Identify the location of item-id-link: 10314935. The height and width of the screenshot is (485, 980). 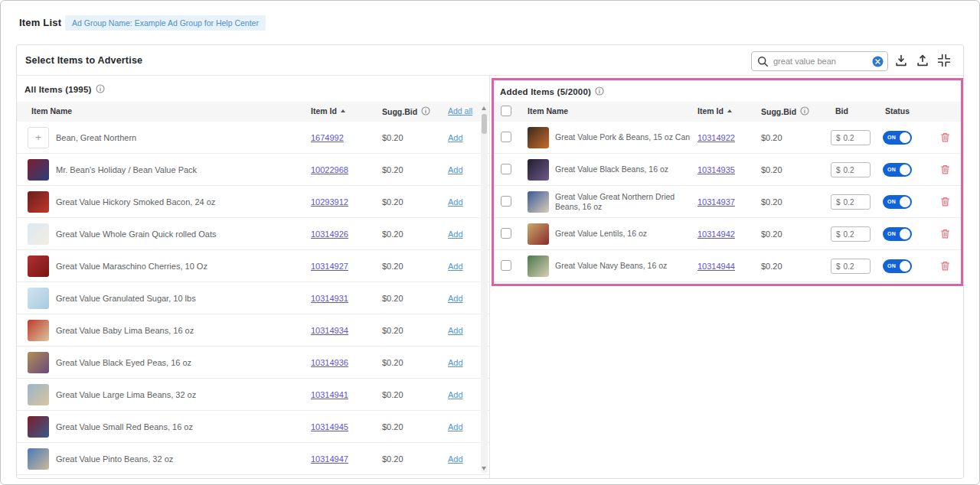
(717, 170).